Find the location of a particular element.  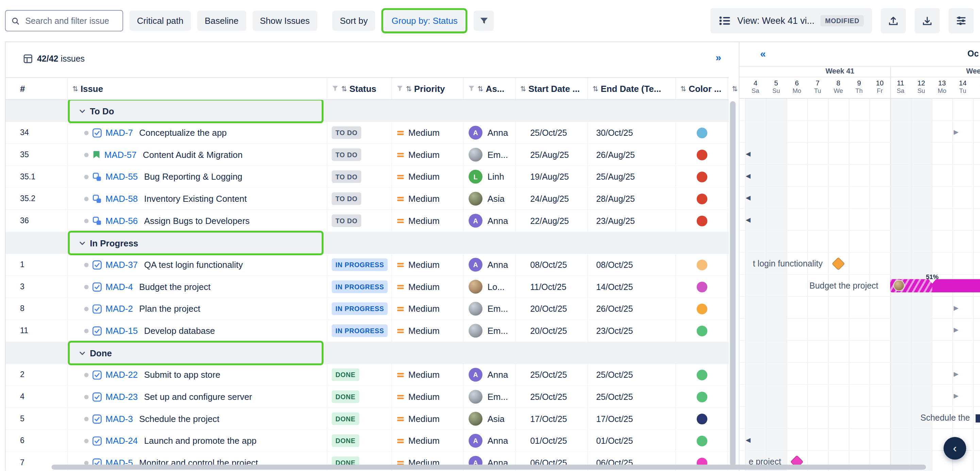

issue-key-link: MAD-2 is located at coordinates (119, 308).